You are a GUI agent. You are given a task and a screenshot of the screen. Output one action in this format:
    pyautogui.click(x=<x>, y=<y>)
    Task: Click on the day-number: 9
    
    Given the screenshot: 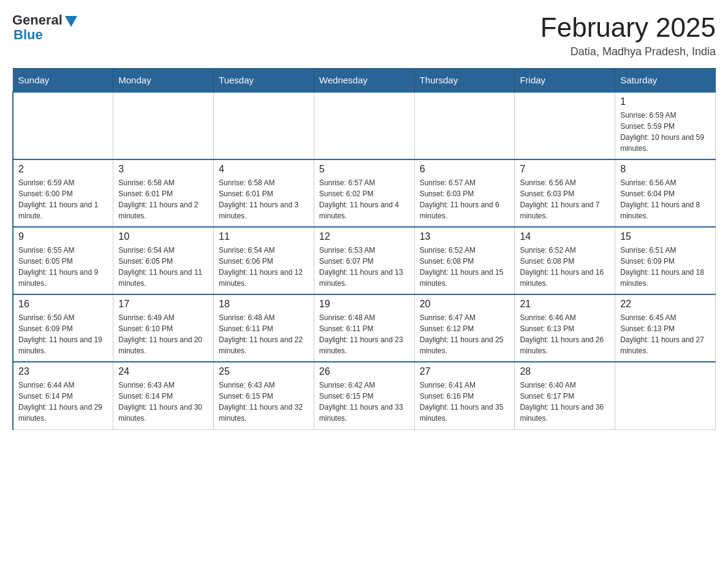 What is the action you would take?
    pyautogui.click(x=63, y=237)
    